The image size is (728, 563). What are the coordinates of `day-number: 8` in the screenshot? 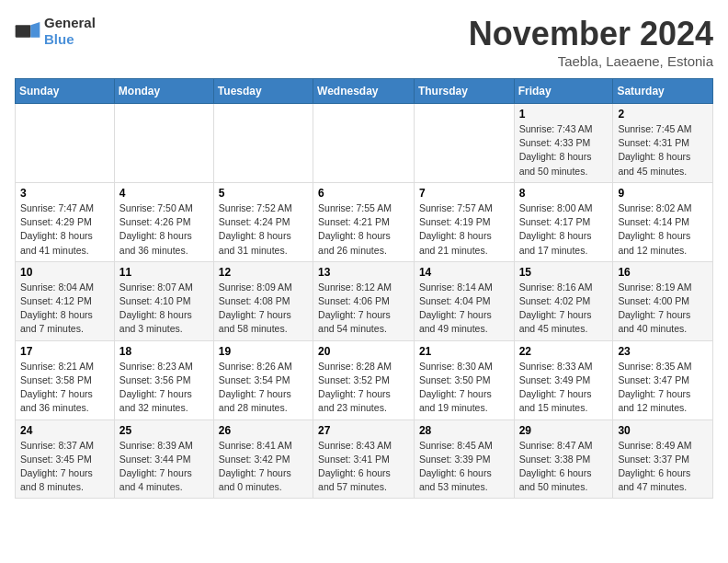 It's located at (564, 193).